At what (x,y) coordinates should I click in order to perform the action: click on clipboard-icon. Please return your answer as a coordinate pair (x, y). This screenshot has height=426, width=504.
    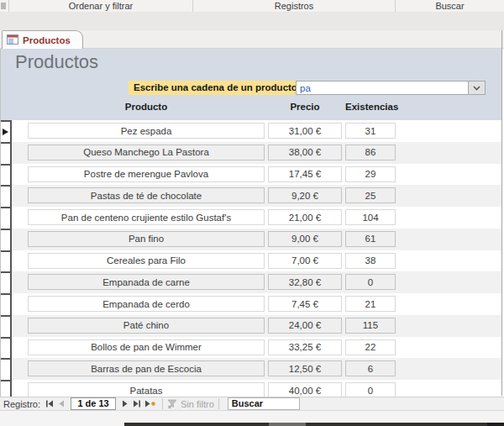
    Looking at the image, I should click on (3, 6).